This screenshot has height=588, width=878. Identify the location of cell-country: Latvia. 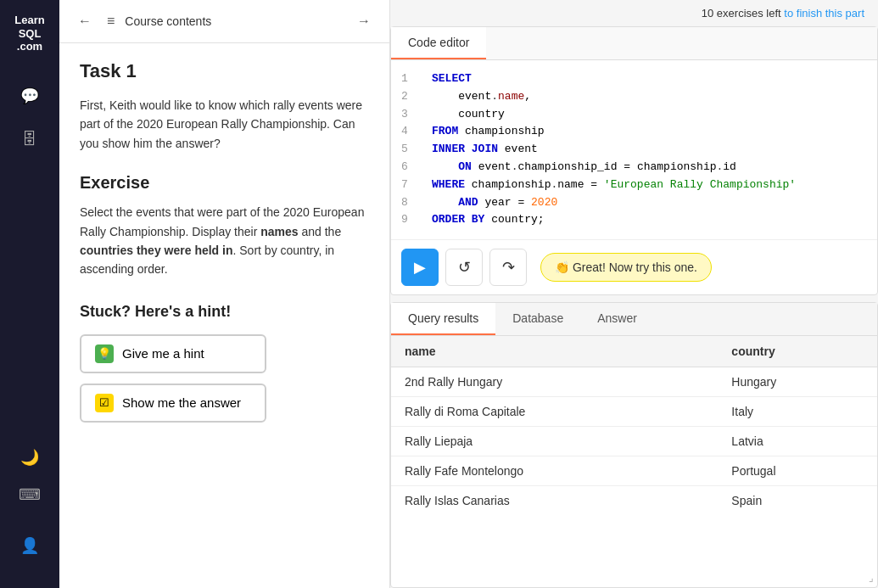
(797, 441).